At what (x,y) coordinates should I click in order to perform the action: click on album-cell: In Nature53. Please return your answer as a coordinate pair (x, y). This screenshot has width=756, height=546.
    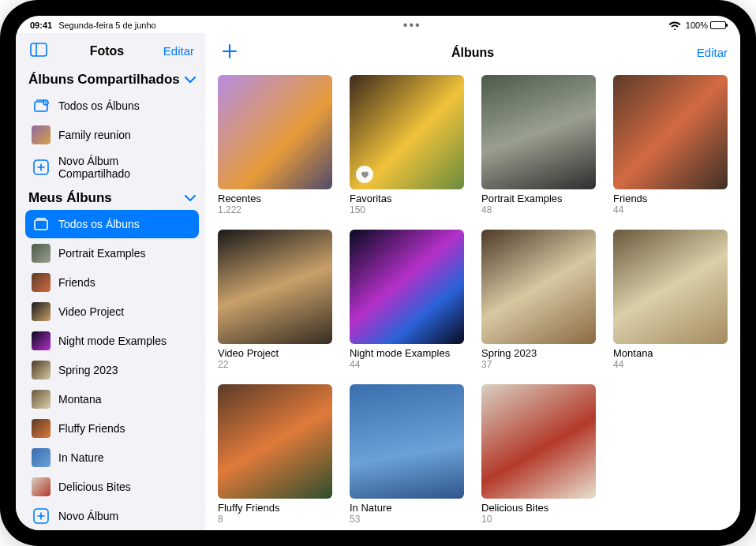
    Looking at the image, I should click on (407, 454).